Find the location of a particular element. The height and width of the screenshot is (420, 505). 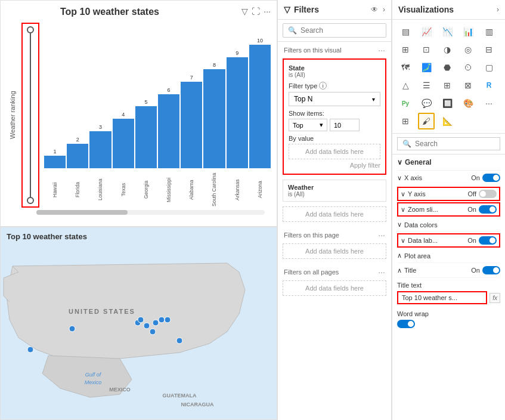

x-axis-switch is located at coordinates (491, 178).